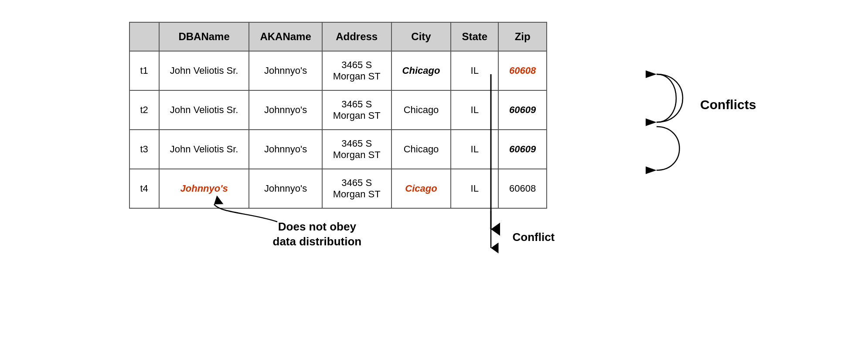  Describe the element at coordinates (522, 110) in the screenshot. I see `zip-t2: 60609` at that location.